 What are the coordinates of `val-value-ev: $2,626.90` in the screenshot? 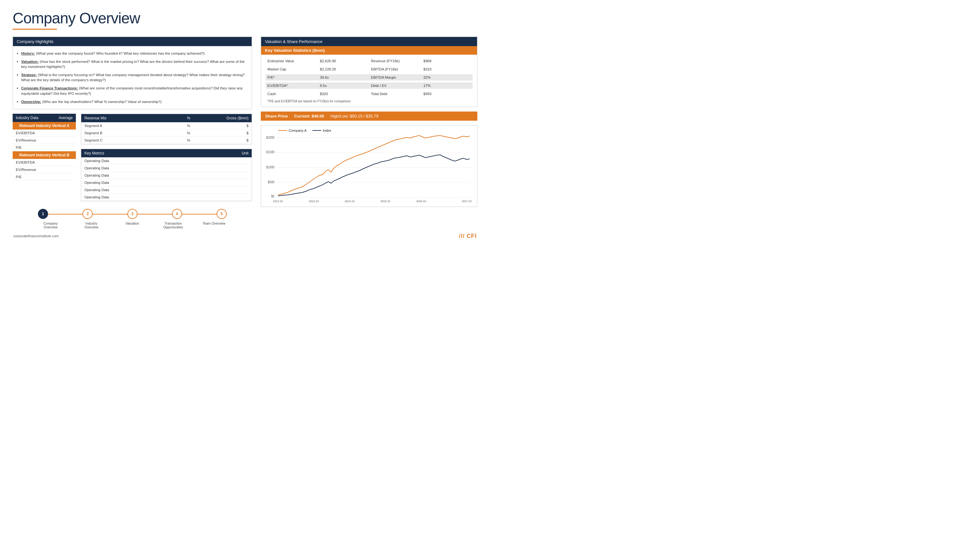 It's located at (343, 61).